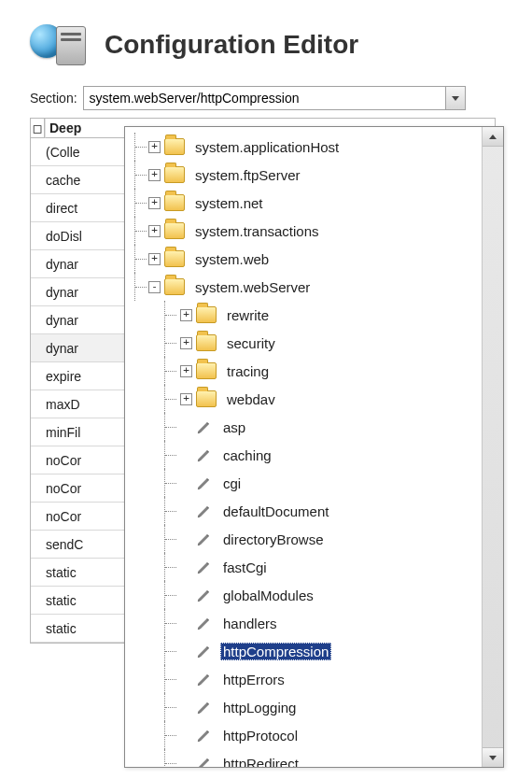 This screenshot has width=532, height=779. What do you see at coordinates (304, 735) in the screenshot?
I see `tree-leaf: httpProtocol` at bounding box center [304, 735].